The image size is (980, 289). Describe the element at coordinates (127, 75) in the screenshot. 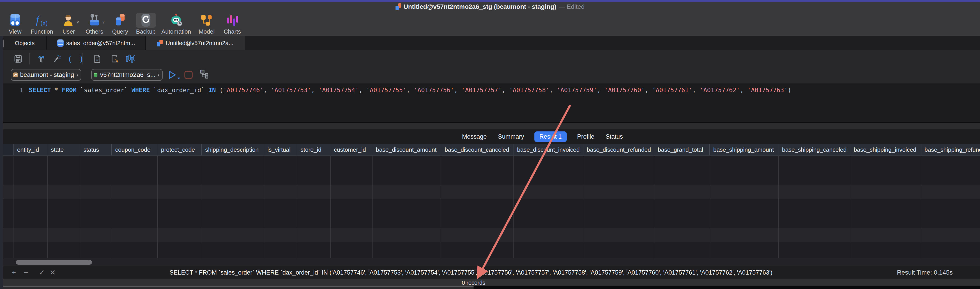

I see `database-select: v57nt2ntmo2a6_s...` at that location.